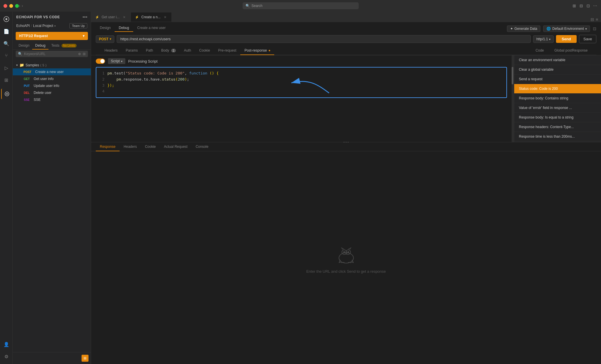  I want to click on forward-arrow: ›, so click(22, 6).